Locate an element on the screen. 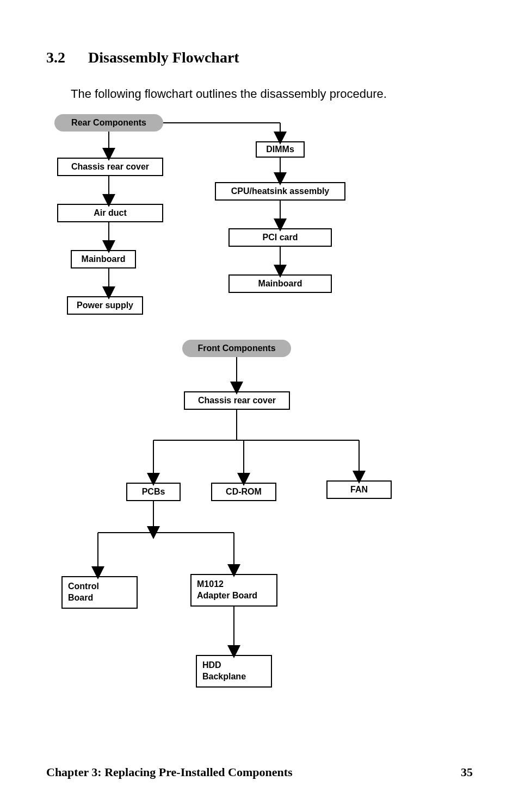  rear-components-start: Rear Components is located at coordinates (109, 123).